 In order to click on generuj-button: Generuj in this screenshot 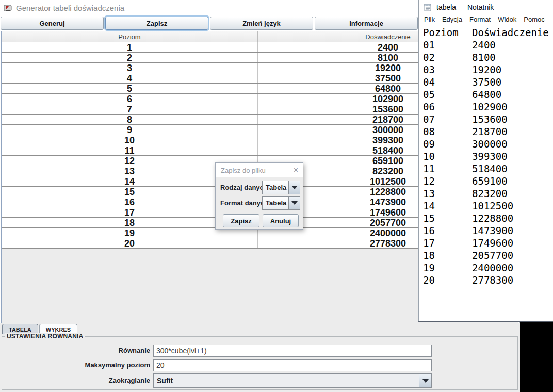, I will do `click(52, 23)`.